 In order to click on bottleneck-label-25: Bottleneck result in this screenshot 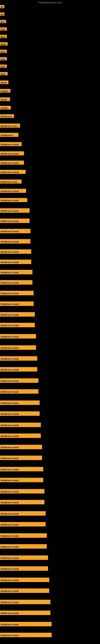, I will do `click(15, 210)`.